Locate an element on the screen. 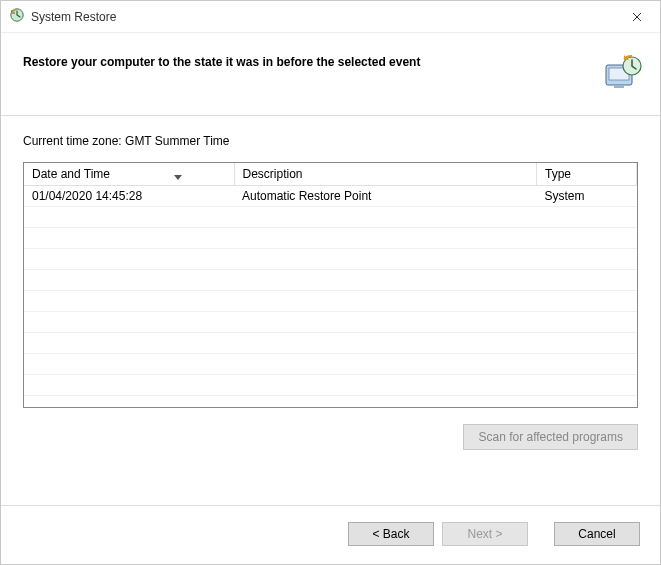 The image size is (661, 565). cell-date: 01/04/2020 14:45:28 is located at coordinates (129, 196).